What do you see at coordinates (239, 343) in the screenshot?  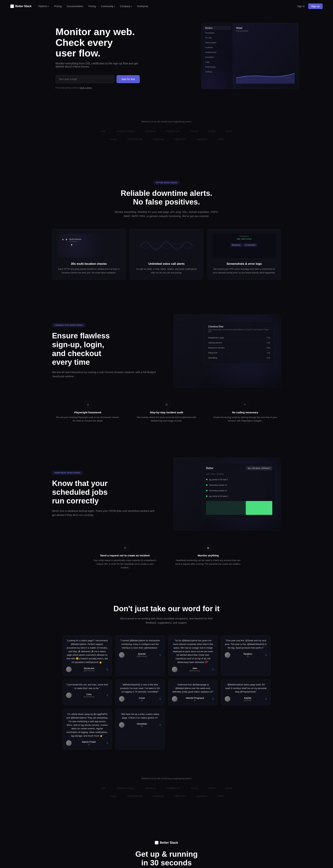 I see `checkout-mockup: Checkout flow https://www.apple.com/shop…` at bounding box center [239, 343].